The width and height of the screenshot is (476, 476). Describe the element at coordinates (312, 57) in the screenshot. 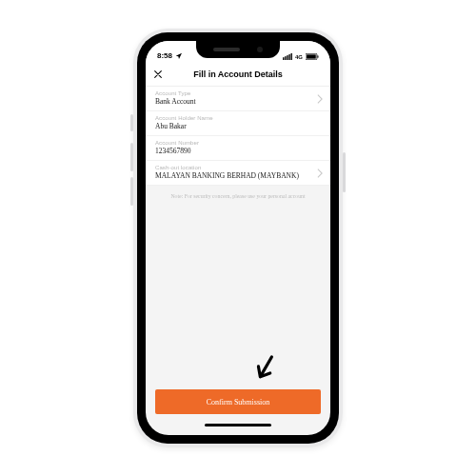

I see `battery-icon` at that location.